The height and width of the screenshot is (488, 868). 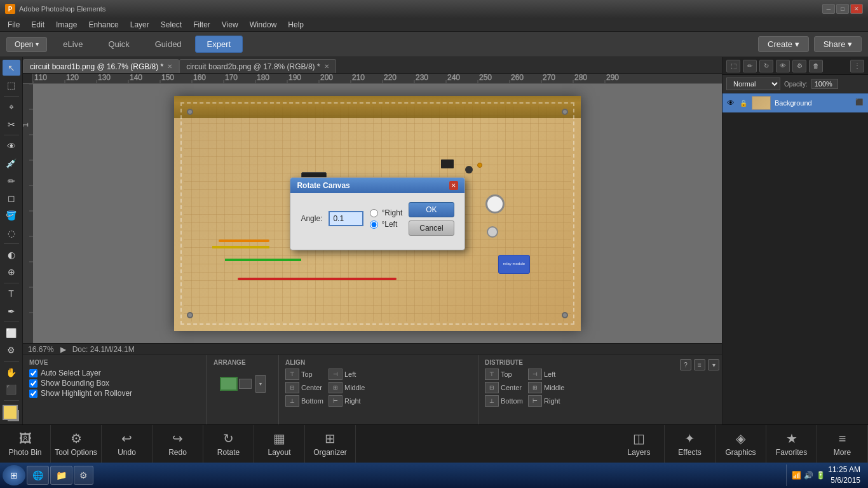 What do you see at coordinates (38, 475) in the screenshot?
I see `taskbar-browser: 🌐` at bounding box center [38, 475].